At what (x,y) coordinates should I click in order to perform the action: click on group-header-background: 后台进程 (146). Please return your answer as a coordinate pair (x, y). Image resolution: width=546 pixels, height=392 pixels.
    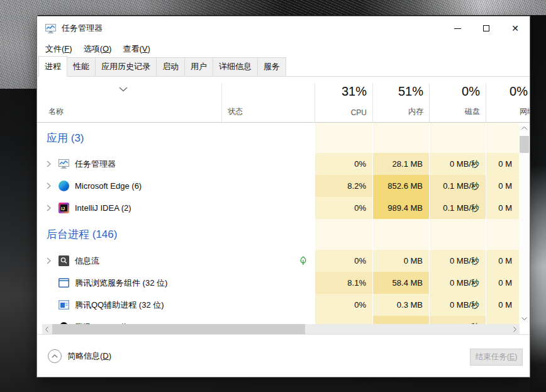
    Looking at the image, I should click on (283, 234).